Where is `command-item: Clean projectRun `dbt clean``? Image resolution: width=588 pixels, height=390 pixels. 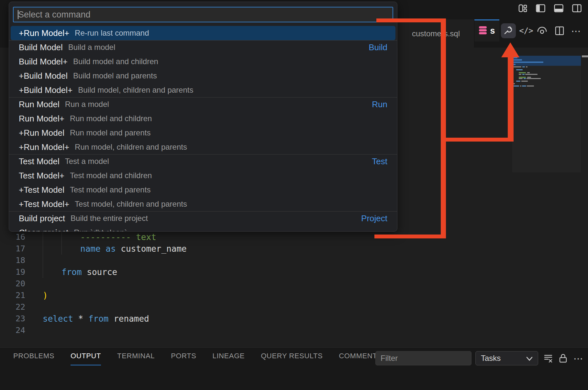
command-item: Clean projectRun `dbt clean` is located at coordinates (203, 229).